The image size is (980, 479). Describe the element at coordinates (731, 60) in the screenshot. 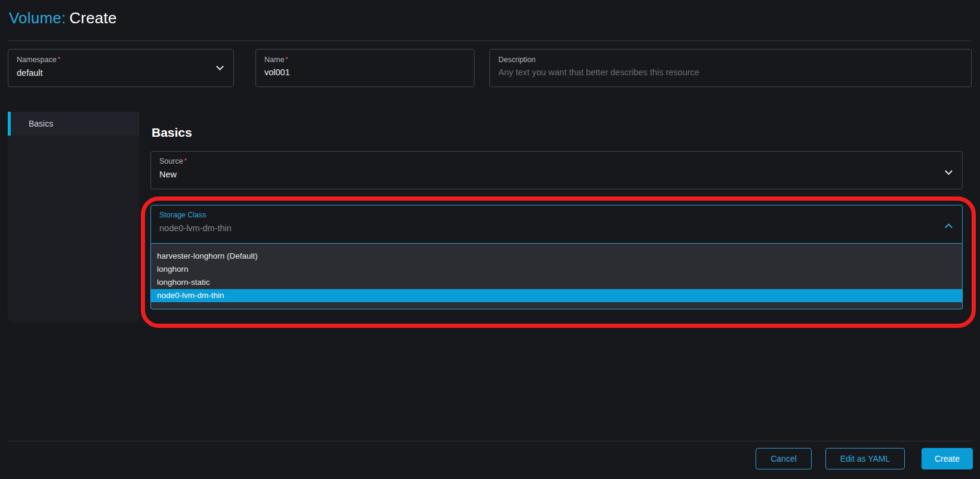

I see `description-label: Description` at that location.